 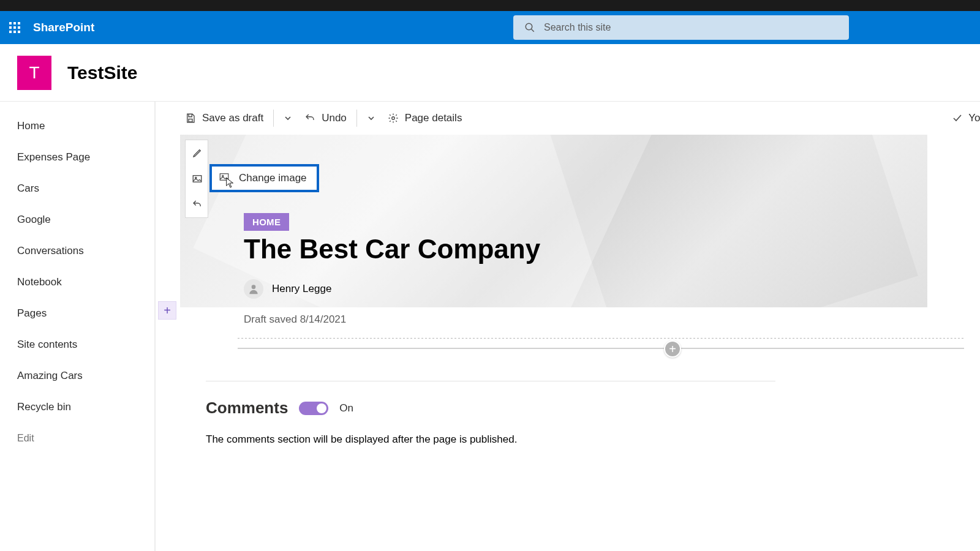 What do you see at coordinates (77, 251) in the screenshot?
I see `nav-item-conversations: Conversations` at bounding box center [77, 251].